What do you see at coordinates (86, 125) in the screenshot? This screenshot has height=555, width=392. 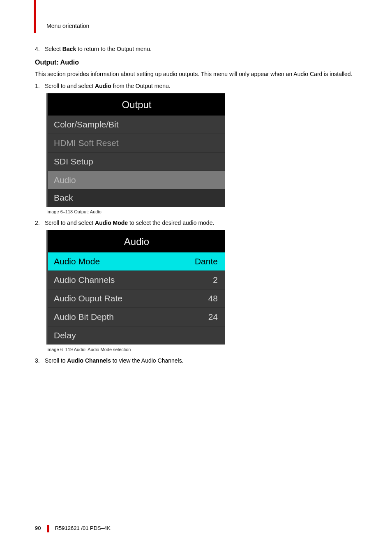 I see `menu-item-label: Color/Sample/Bit` at bounding box center [86, 125].